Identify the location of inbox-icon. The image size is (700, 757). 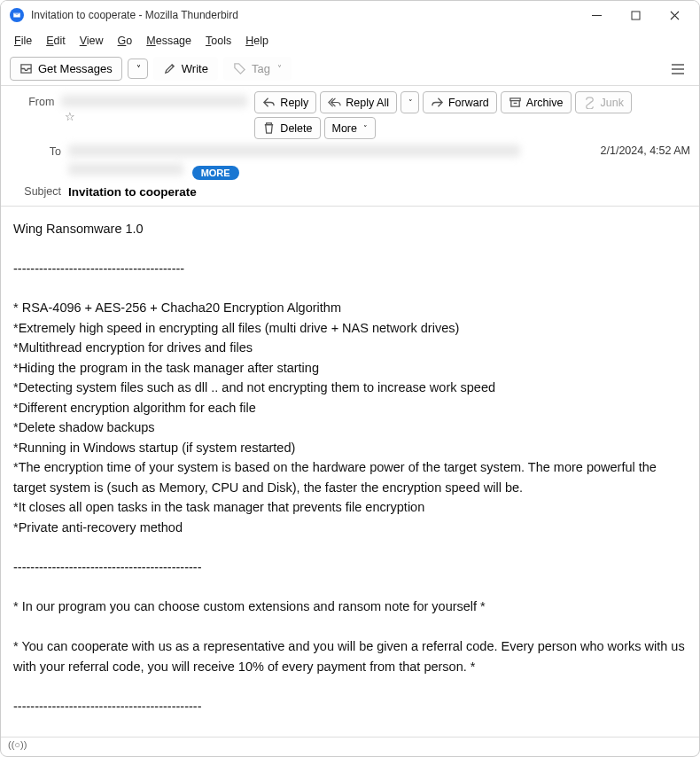
(27, 69).